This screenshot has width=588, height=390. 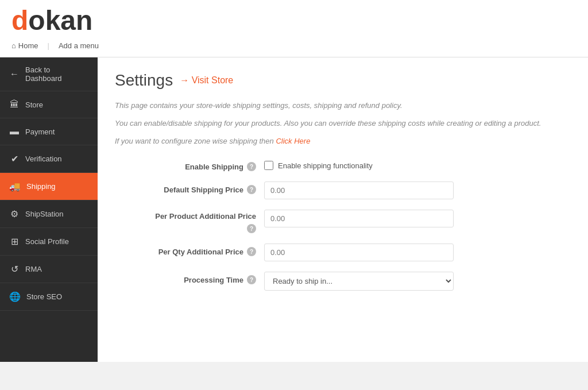 What do you see at coordinates (325, 165) in the screenshot?
I see `enable-shipping-checkbox-label: Enable shipping functionality` at bounding box center [325, 165].